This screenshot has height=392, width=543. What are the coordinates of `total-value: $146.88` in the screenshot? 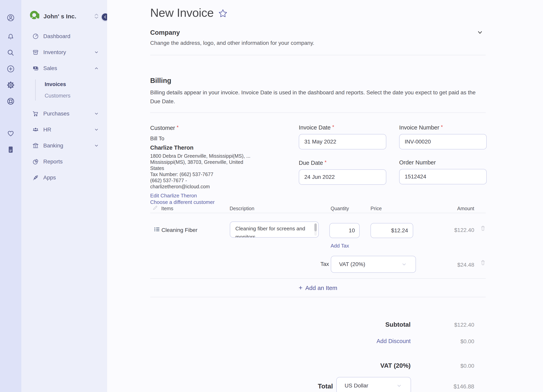 It's located at (445, 386).